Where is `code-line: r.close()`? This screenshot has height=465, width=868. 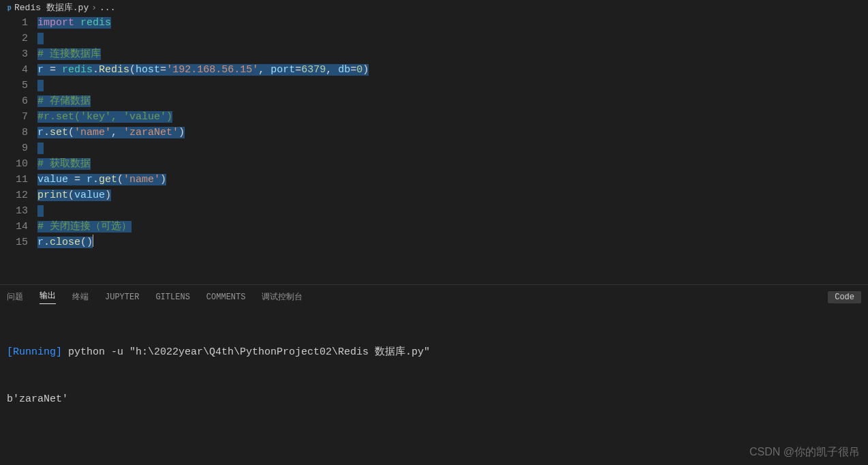
code-line: r.close() is located at coordinates (452, 243).